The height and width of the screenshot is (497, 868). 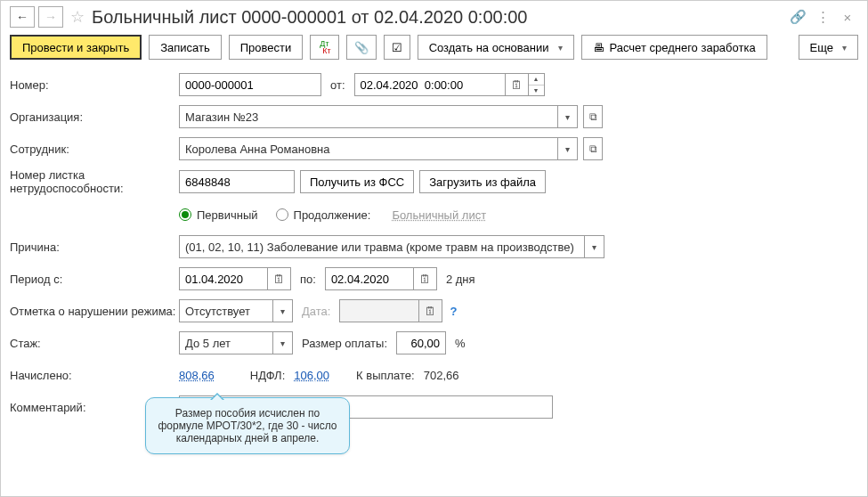 I want to click on org-label: Организация:, so click(x=94, y=118).